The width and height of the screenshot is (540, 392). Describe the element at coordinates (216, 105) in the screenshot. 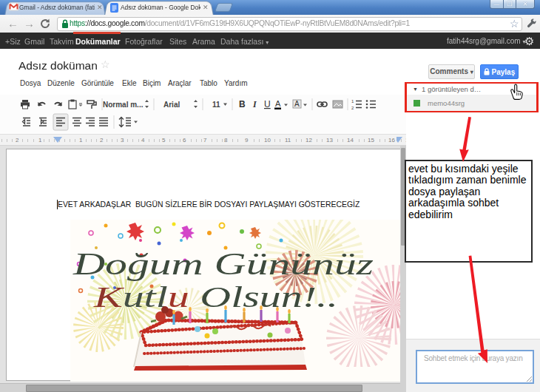

I see `svg-text: 11` at that location.